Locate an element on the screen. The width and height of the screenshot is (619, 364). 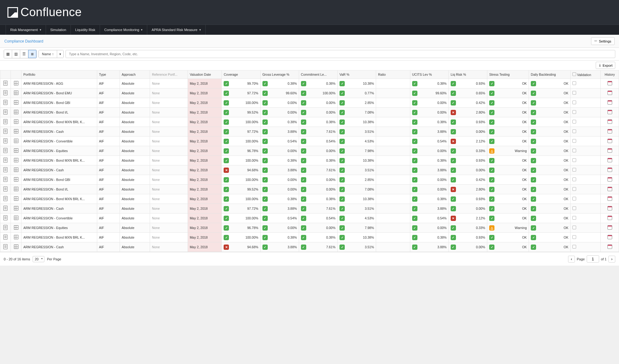
col-header: Approach is located at coordinates (135, 74).